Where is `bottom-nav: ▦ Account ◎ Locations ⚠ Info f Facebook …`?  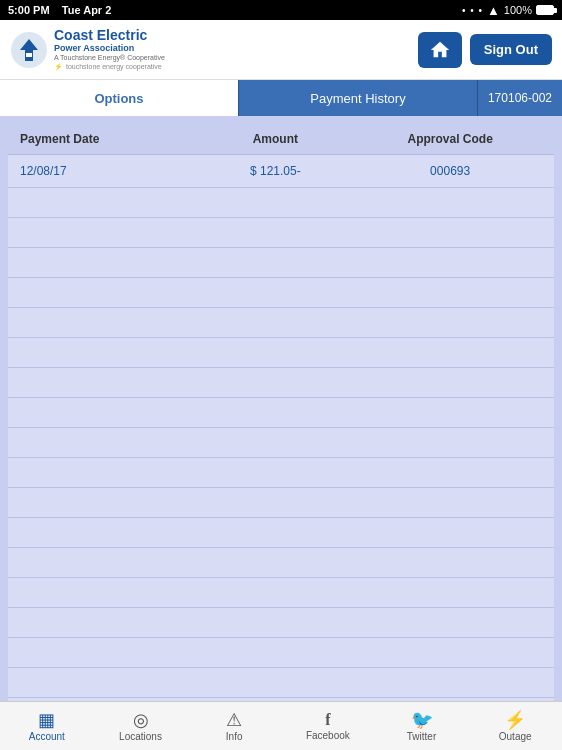
bottom-nav: ▦ Account ◎ Locations ⚠ Info f Facebook … is located at coordinates (281, 726).